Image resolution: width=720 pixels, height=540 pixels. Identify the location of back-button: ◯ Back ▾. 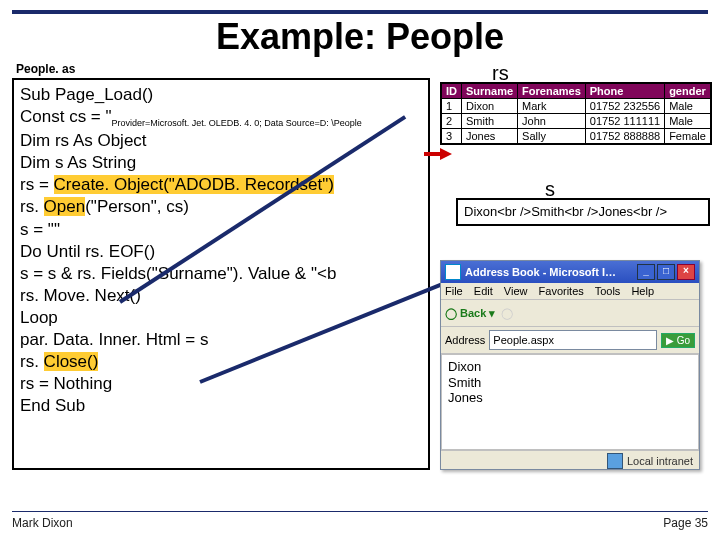
(470, 314).